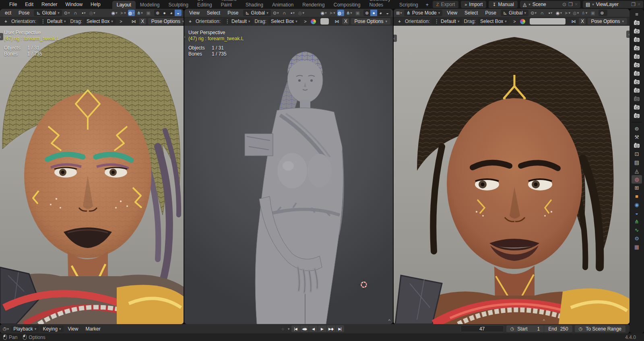 The image size is (644, 341). I want to click on pose-options-dropdown: Pose Options▾, so click(166, 21).